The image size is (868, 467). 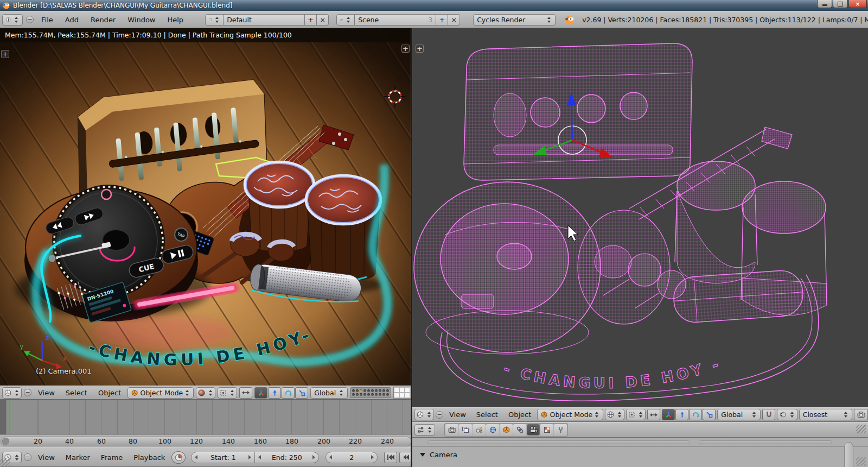 What do you see at coordinates (311, 20) in the screenshot?
I see `screen-layout-add-button: +` at bounding box center [311, 20].